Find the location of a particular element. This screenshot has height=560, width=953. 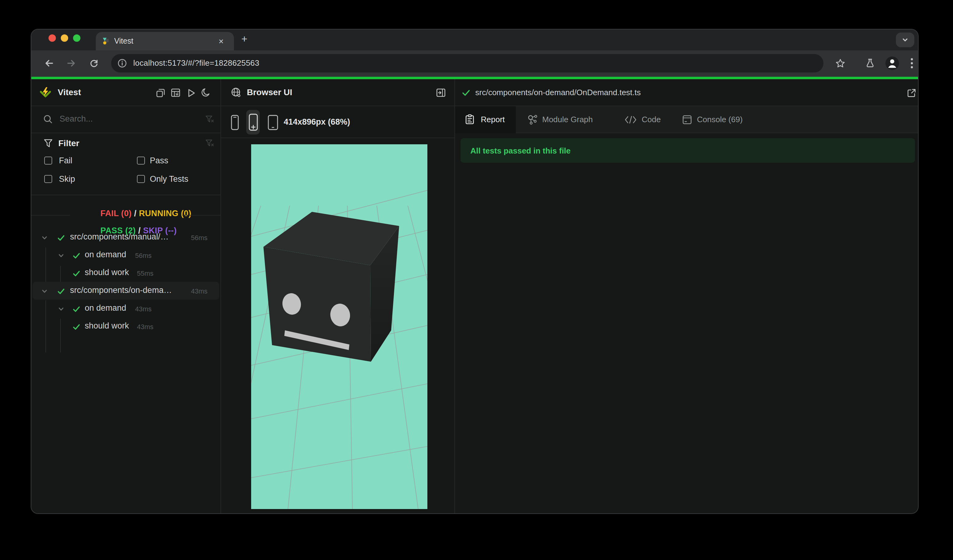

all-tests-passed-banner: All tests passed in this file is located at coordinates (688, 150).